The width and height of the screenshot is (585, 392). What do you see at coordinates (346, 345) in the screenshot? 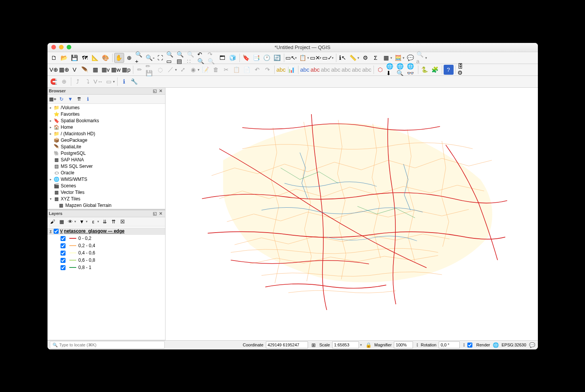
I see `scale-field: 1:65853` at bounding box center [346, 345].